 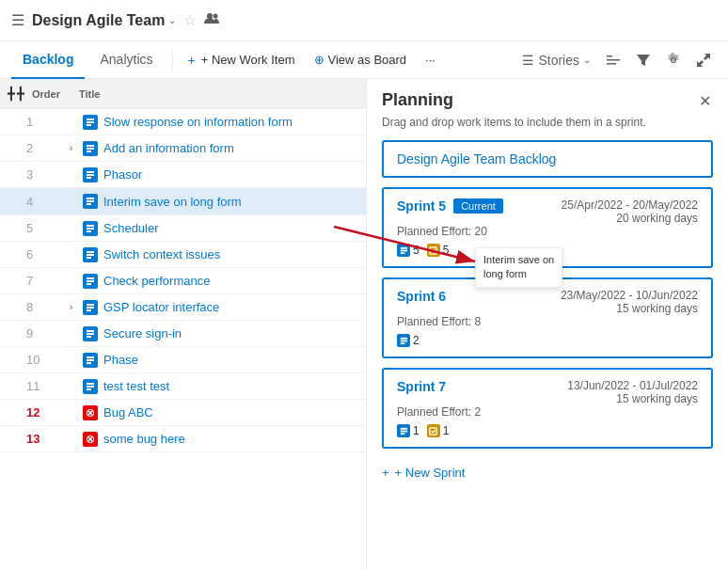 What do you see at coordinates (46, 438) in the screenshot?
I see `row-number: 13` at bounding box center [46, 438].